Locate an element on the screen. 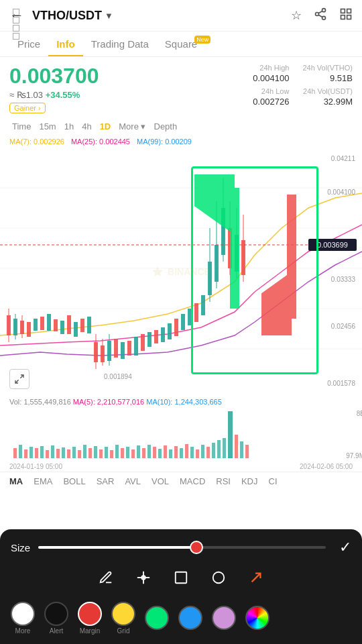 This screenshot has height=644, width=362. ind-tab-vol: VOL is located at coordinates (160, 482).